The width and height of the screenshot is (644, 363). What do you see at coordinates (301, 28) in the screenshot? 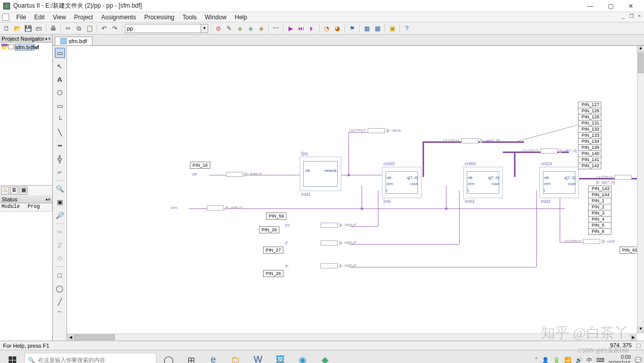
I see `run-step-button: ⏭` at bounding box center [301, 28].